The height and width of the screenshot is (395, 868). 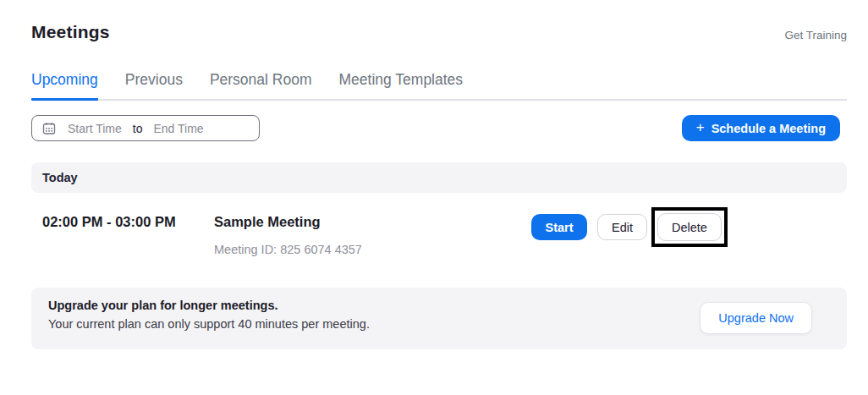 What do you see at coordinates (700, 128) in the screenshot?
I see `plus-icon: +` at bounding box center [700, 128].